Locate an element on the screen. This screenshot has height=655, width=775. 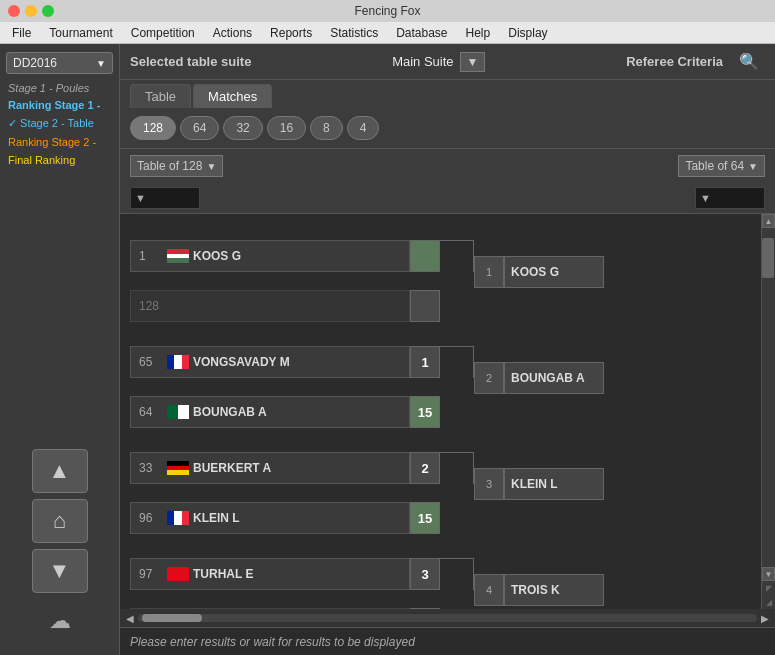
scroll-down-button: ▼ is located at coordinates (768, 574).